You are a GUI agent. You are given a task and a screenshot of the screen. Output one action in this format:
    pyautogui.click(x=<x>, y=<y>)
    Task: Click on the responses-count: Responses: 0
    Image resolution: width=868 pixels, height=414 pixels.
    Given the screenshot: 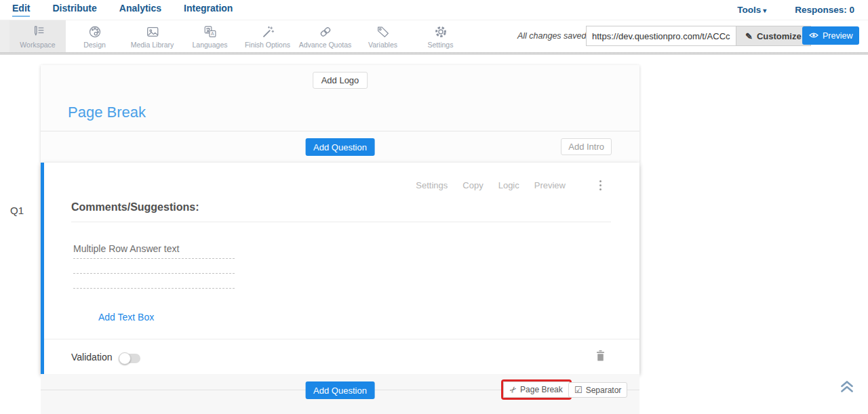 What is the action you would take?
    pyautogui.click(x=825, y=9)
    